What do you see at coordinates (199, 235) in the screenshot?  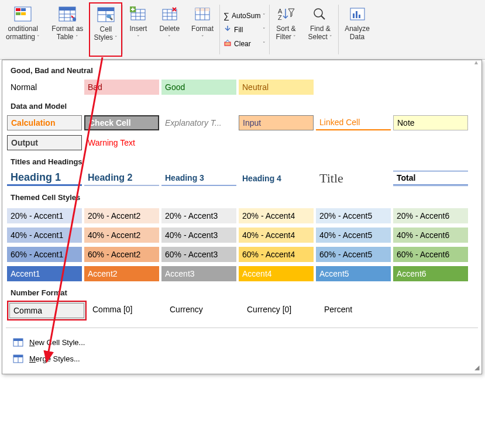 I see `style-40-accent3: 40% - Accent3` at bounding box center [199, 235].